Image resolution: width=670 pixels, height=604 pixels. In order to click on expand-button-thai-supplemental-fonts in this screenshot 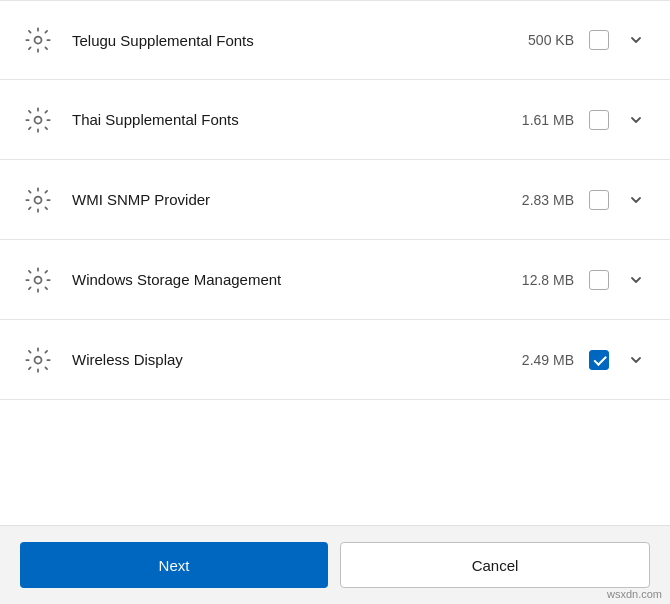, I will do `click(636, 120)`.